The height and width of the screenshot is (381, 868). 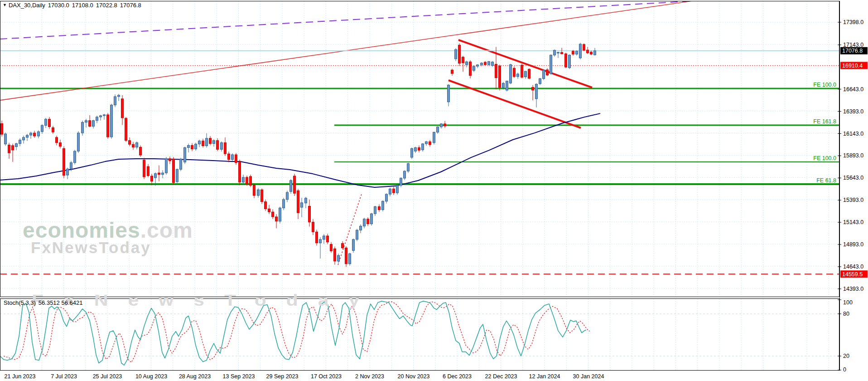 I want to click on symbol-period-label: DAX_30,Daily, so click(x=27, y=5).